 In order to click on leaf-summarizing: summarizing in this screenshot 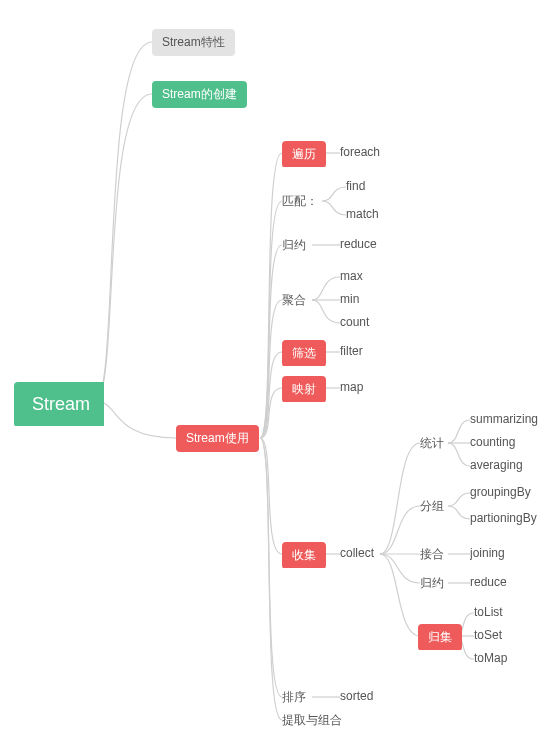, I will do `click(512, 419)`.